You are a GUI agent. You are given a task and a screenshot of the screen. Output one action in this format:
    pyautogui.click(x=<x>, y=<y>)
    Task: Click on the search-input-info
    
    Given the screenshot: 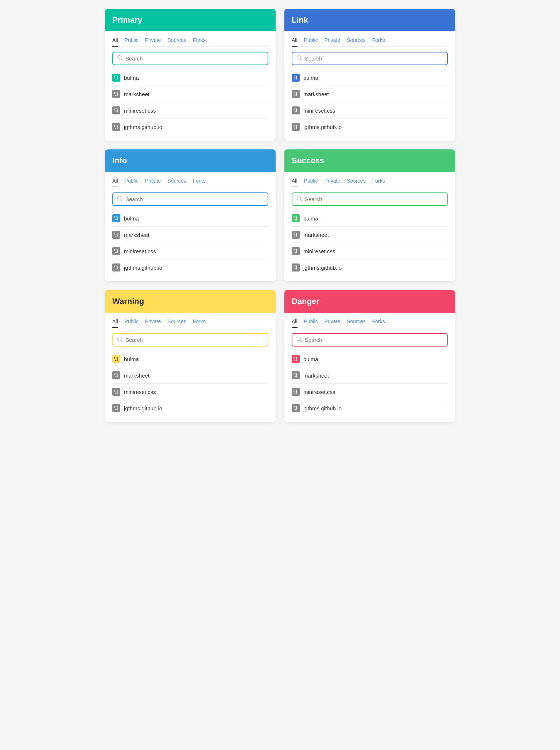 What is the action you would take?
    pyautogui.click(x=194, y=199)
    